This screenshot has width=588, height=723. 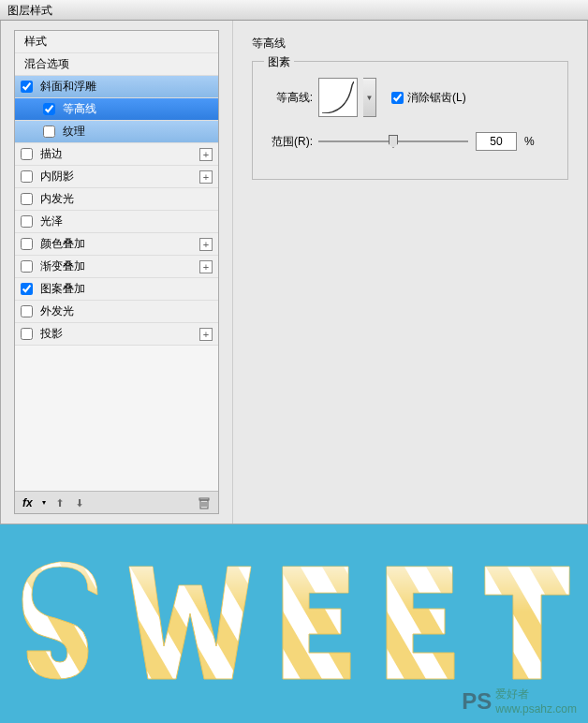 What do you see at coordinates (116, 222) in the screenshot?
I see `style-satin: 光泽` at bounding box center [116, 222].